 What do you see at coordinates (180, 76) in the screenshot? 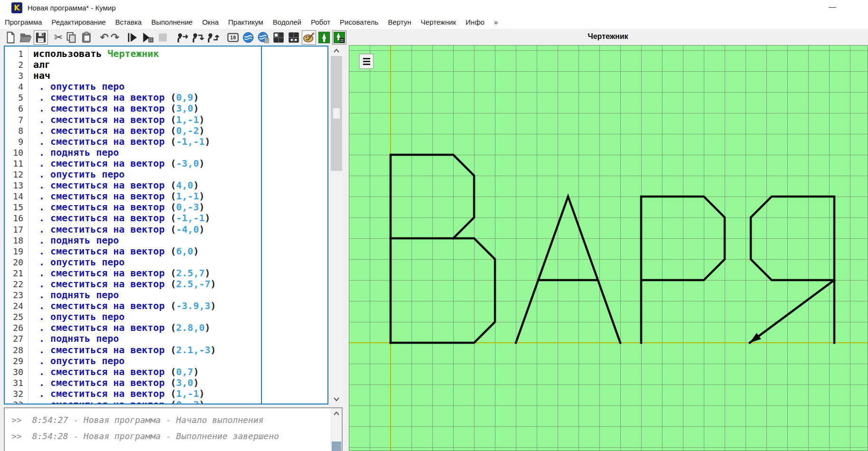
I see `code-line-3: нач` at bounding box center [180, 76].